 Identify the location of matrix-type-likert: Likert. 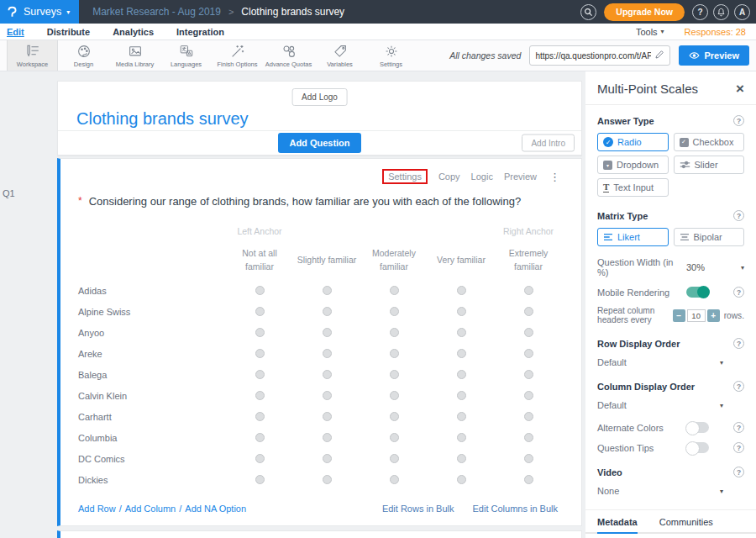
(633, 237).